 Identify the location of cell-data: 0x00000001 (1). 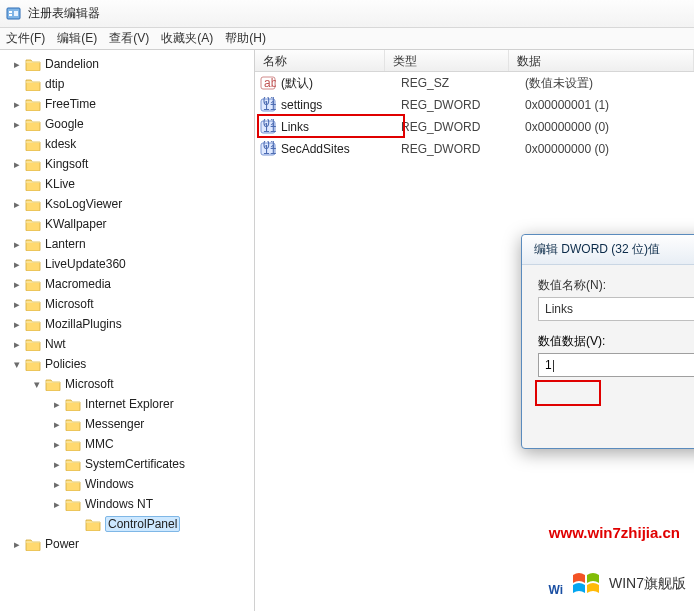
(610, 105).